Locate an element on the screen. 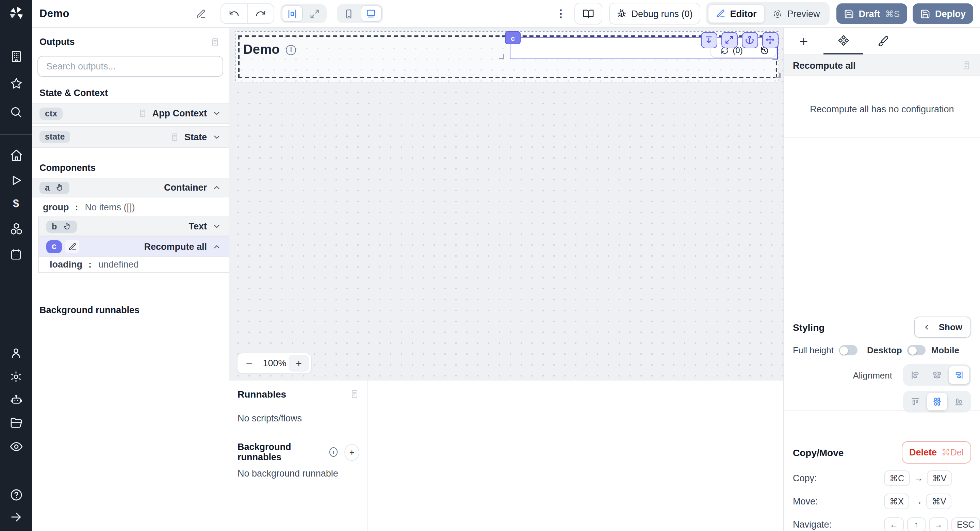  home-icon is located at coordinates (16, 155).